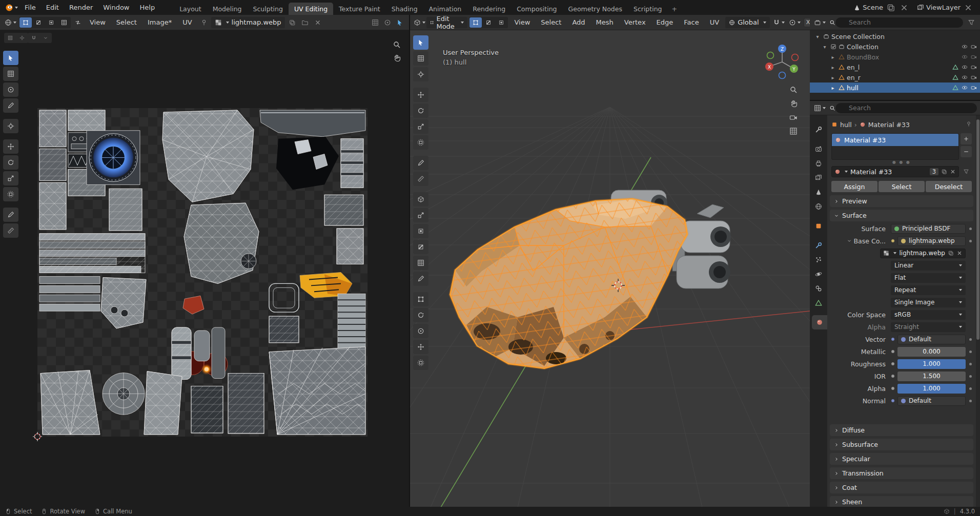 The width and height of the screenshot is (980, 516). I want to click on alpha-mode-dropdown: Straight, so click(928, 327).